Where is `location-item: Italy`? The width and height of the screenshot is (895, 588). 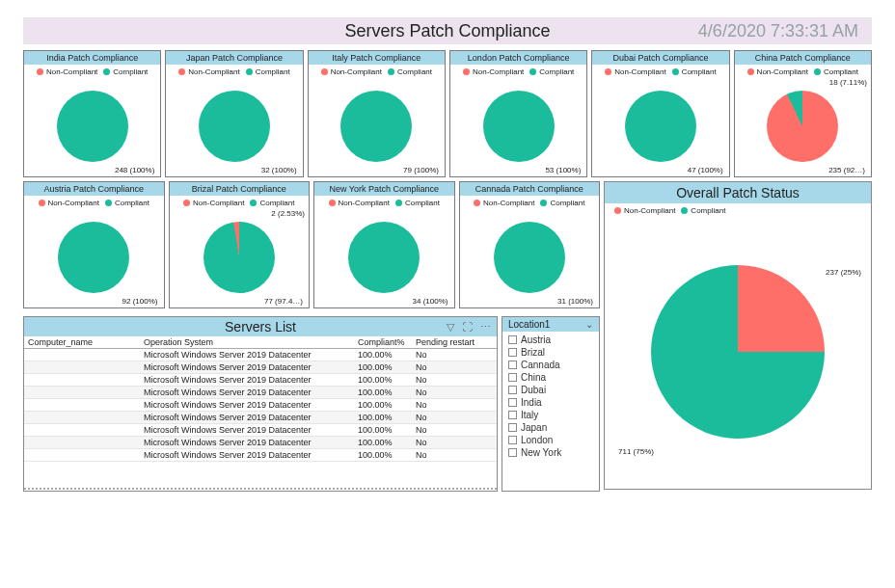 location-item: Italy is located at coordinates (551, 414).